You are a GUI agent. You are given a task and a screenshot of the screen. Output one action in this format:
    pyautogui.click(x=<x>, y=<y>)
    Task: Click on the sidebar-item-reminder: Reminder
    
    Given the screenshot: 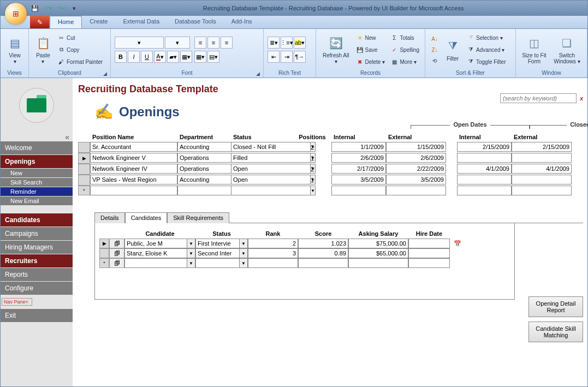 What is the action you would take?
    pyautogui.click(x=37, y=192)
    